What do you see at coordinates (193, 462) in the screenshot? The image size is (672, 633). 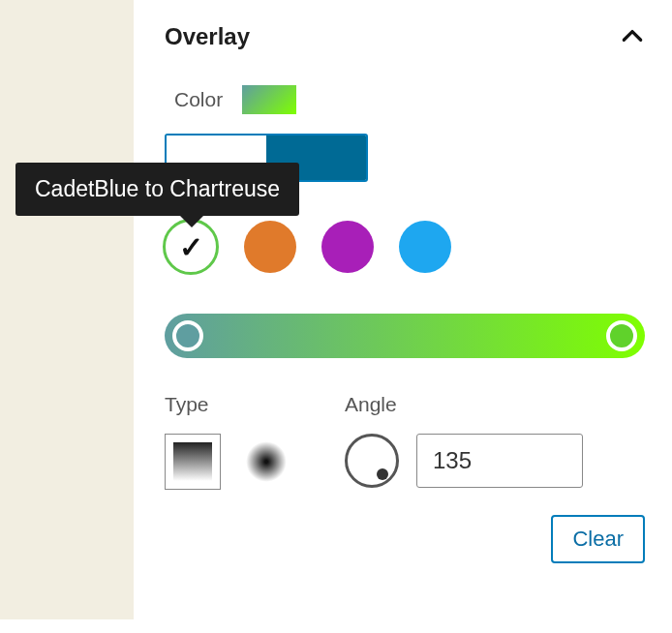 I see `linear-gradient-icon` at bounding box center [193, 462].